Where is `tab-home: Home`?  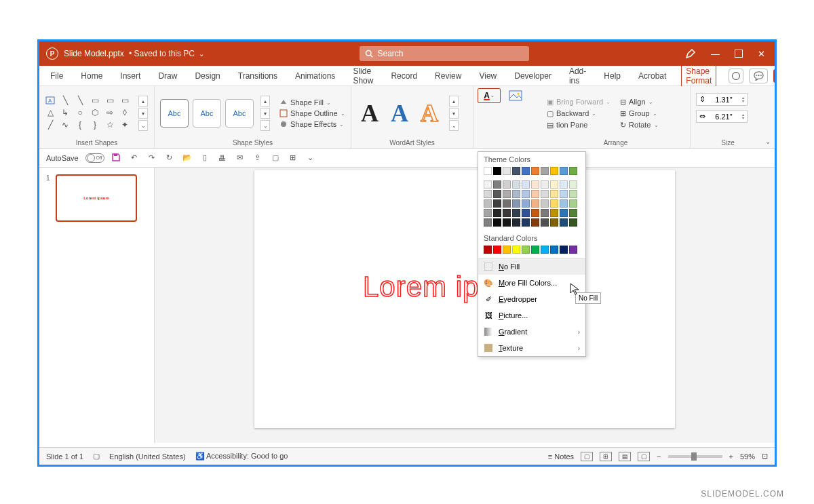 tab-home: Home is located at coordinates (92, 76).